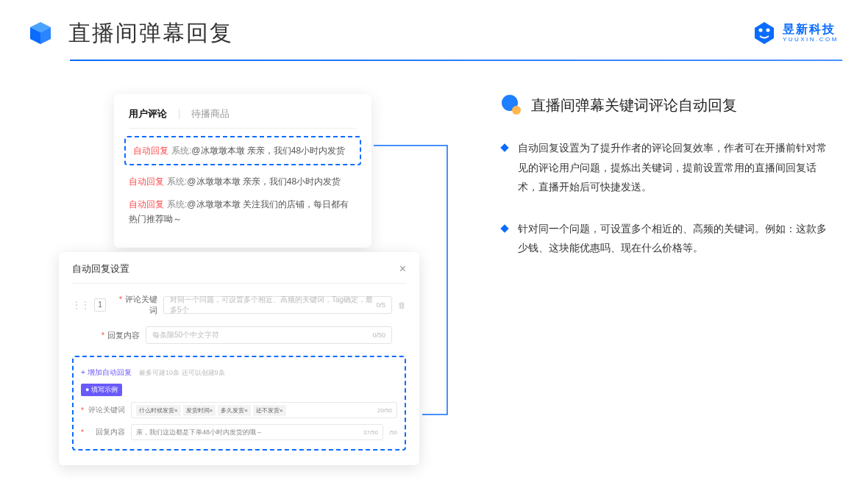 The width and height of the screenshot is (868, 488). What do you see at coordinates (795, 33) in the screenshot?
I see `brand: 昱新科技 YUUXIN.COM` at bounding box center [795, 33].